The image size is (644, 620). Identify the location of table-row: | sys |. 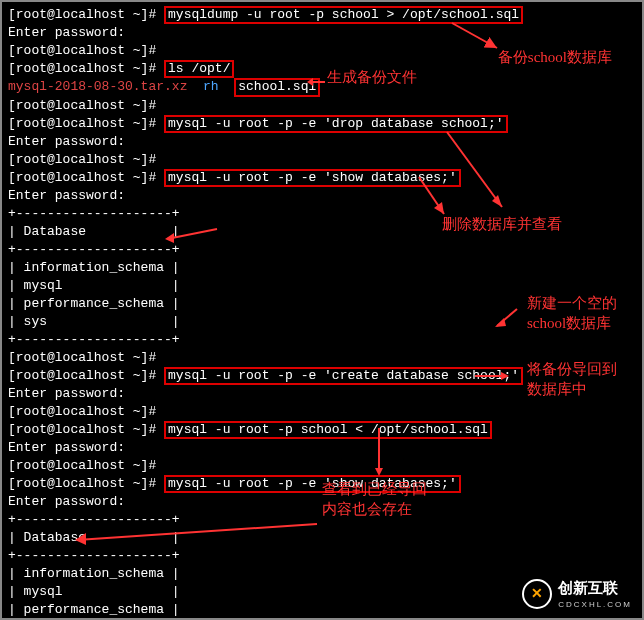
(322, 322).